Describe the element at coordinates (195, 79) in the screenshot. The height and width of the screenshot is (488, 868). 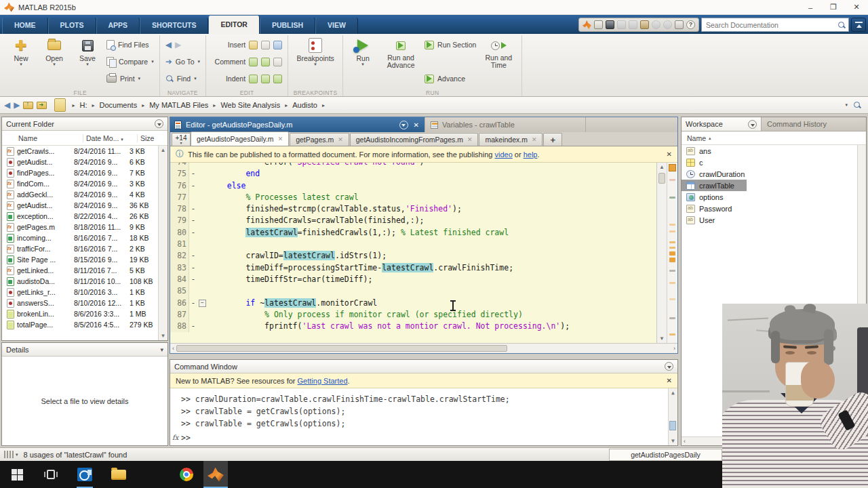
I see `find-dropdown-icon: ▾` at that location.